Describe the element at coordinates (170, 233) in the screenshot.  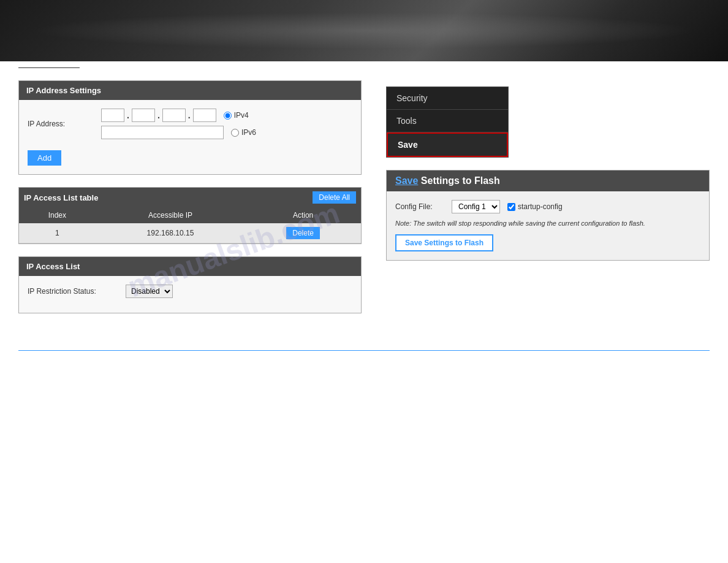
I see `row-ip: 192.168.10.15` at that location.